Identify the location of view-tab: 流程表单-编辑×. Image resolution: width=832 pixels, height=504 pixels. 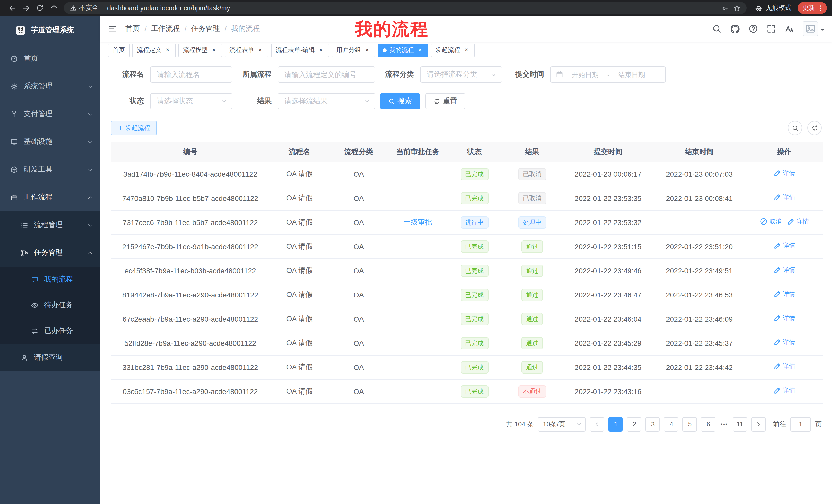
(300, 50).